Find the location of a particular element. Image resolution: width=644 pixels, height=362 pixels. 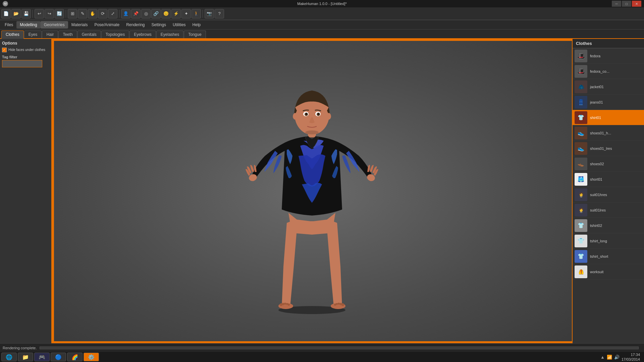

viewport-top-handle is located at coordinates (312, 40).